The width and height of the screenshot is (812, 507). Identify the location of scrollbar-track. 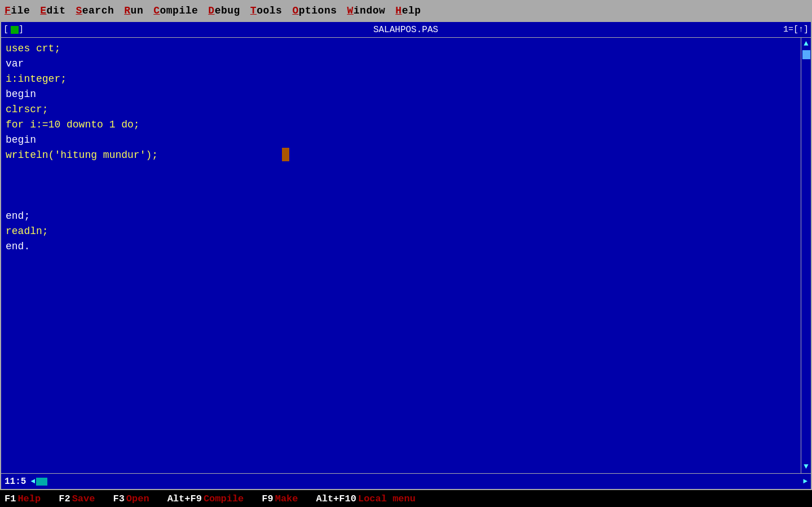
(806, 255).